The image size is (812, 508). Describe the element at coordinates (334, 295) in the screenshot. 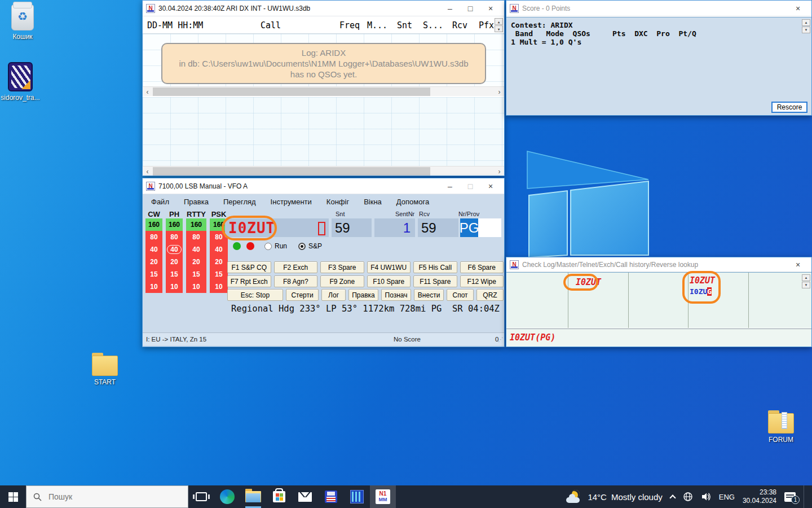

I see `log-button: Лог` at that location.